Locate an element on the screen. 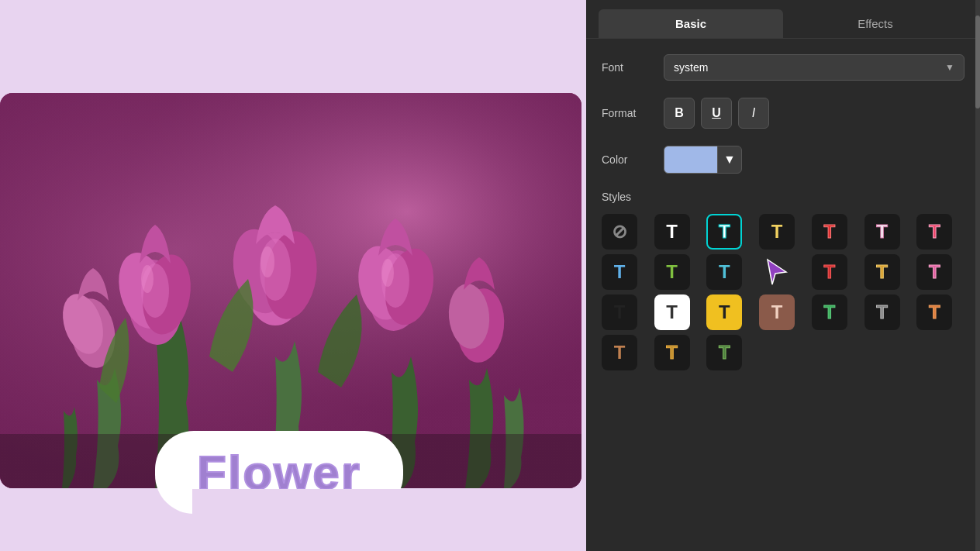 The width and height of the screenshot is (980, 551). scrollbar-thumb is located at coordinates (978, 62).